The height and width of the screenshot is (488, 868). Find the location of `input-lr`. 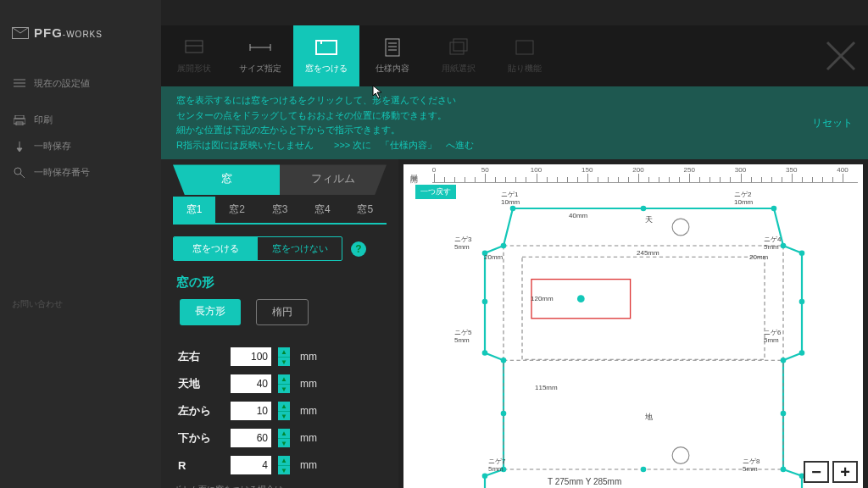

input-lr is located at coordinates (251, 357).